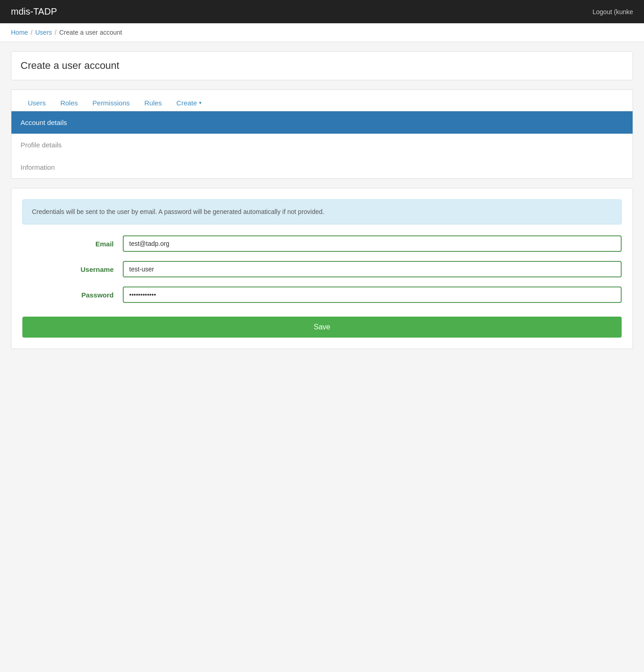 Image resolution: width=644 pixels, height=672 pixels. I want to click on app-header: mdis-TADP Logout (kunke, so click(322, 12).